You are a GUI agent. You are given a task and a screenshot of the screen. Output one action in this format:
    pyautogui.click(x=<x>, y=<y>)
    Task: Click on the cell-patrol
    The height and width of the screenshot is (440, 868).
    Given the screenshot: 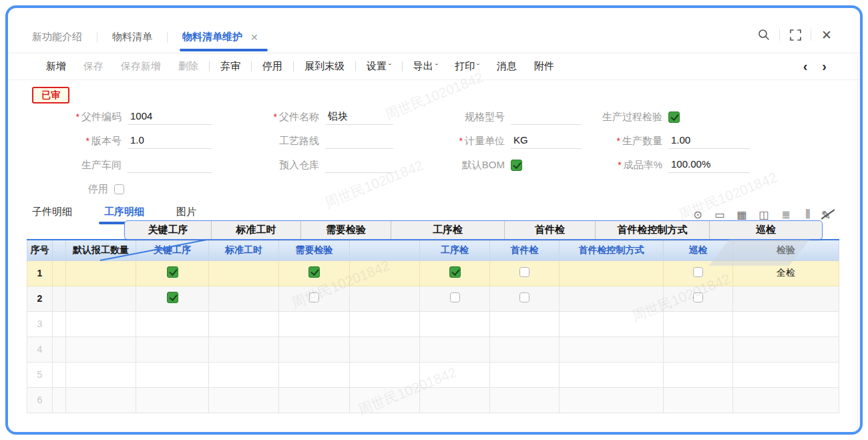 What is the action you would take?
    pyautogui.click(x=698, y=298)
    